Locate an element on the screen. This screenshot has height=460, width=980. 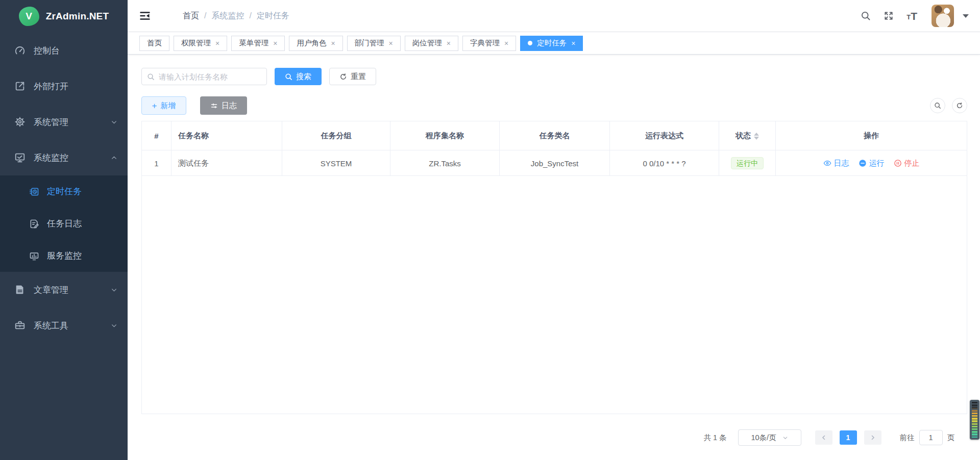
search-input is located at coordinates (210, 76).